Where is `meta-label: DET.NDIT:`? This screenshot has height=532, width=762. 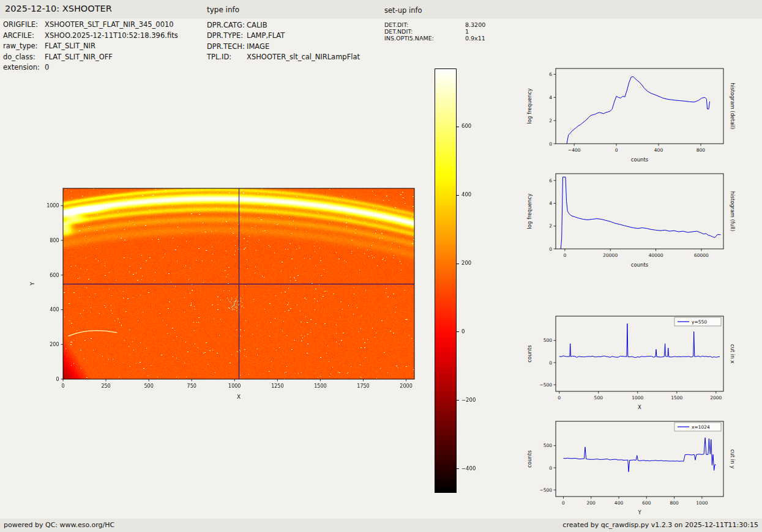
meta-label: DET.NDIT: is located at coordinates (425, 32).